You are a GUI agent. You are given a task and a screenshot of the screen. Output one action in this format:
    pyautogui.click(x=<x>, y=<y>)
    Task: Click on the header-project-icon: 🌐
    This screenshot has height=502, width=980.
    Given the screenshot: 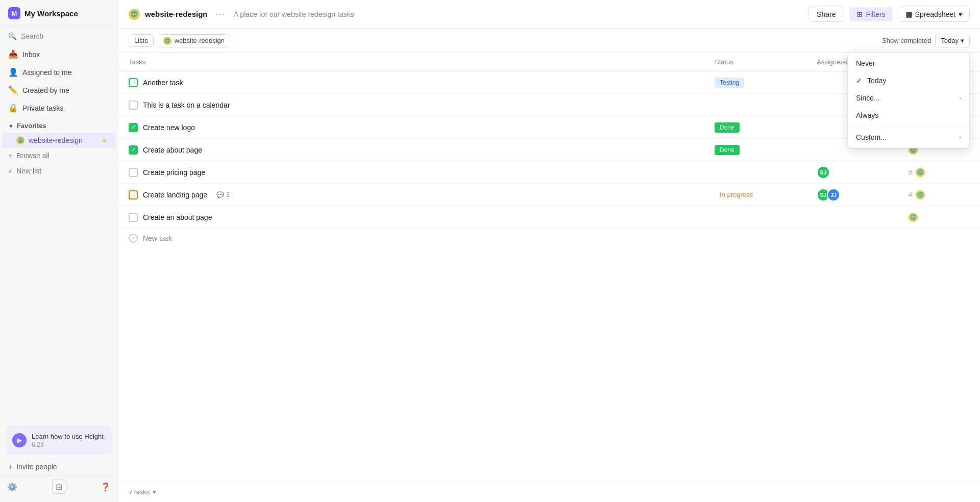 What is the action you would take?
    pyautogui.click(x=134, y=14)
    